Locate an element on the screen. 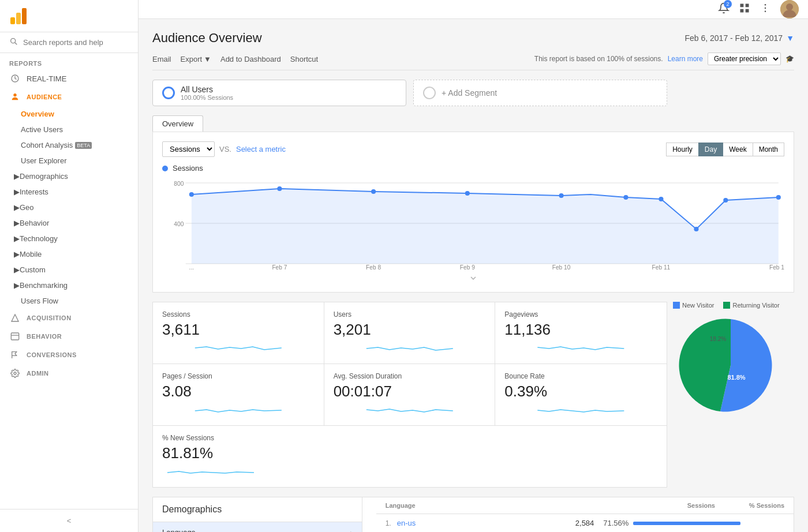 Image resolution: width=808 pixels, height=532 pixels. sidebar-item-geo: ▶ Geo is located at coordinates (69, 208).